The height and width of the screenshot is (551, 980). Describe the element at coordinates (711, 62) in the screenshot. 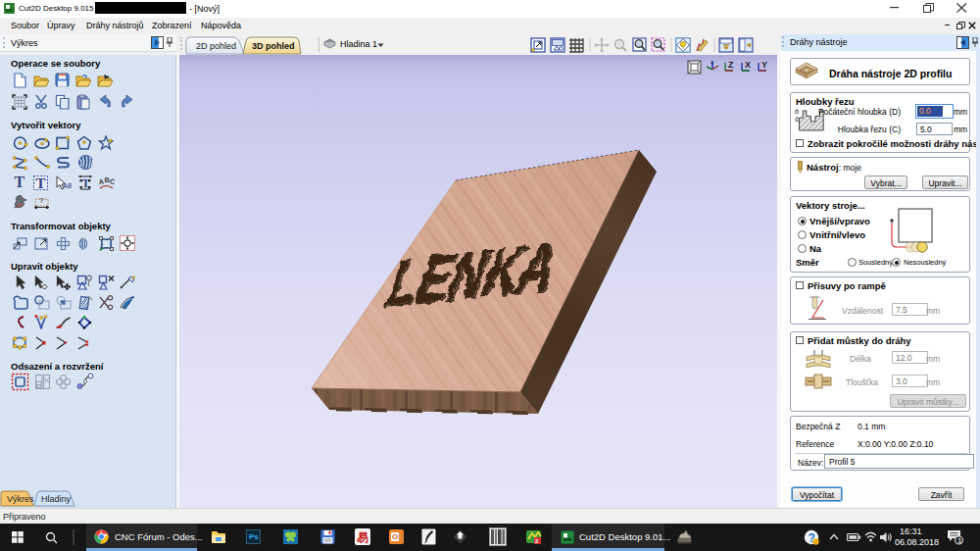

I see `svg-text: z` at that location.